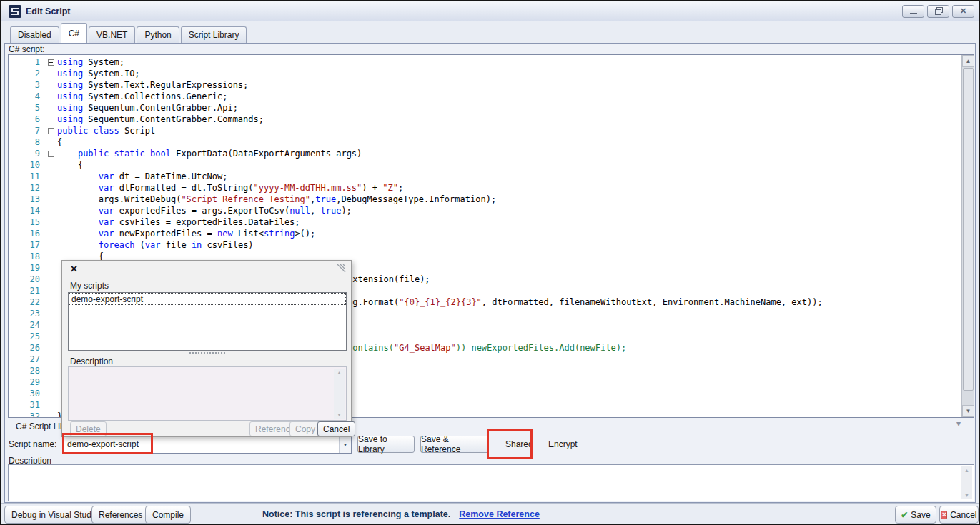 This screenshot has width=980, height=525. I want to click on code-line: 5using Sequentum.ContentGrabber.Api;, so click(484, 108).